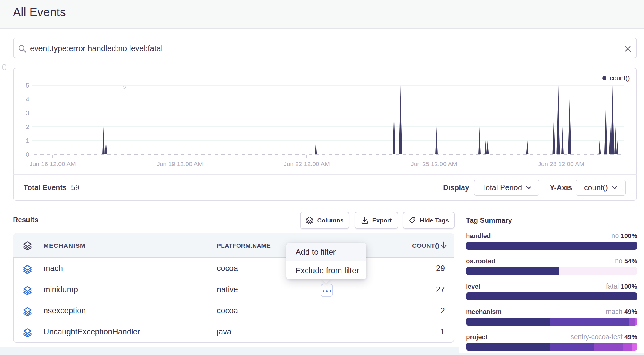  I want to click on svg-text: Jun 22 12:00 AM, so click(307, 164).